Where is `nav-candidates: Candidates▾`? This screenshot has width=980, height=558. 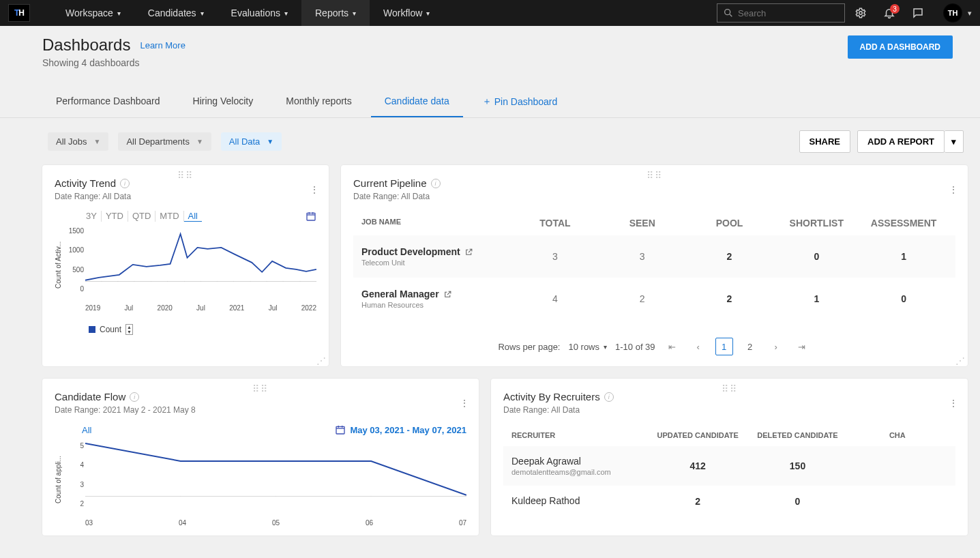 nav-candidates: Candidates▾ is located at coordinates (176, 13).